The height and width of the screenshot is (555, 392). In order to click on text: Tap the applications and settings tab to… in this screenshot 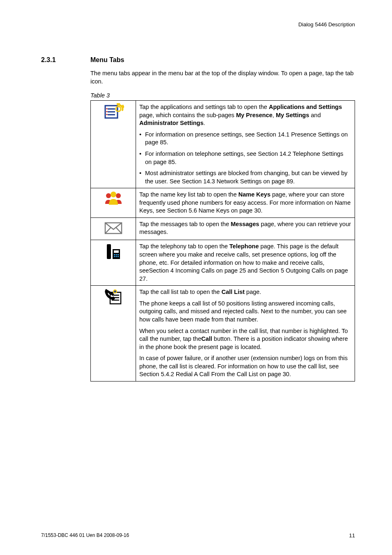, I will do `click(204, 107)`.